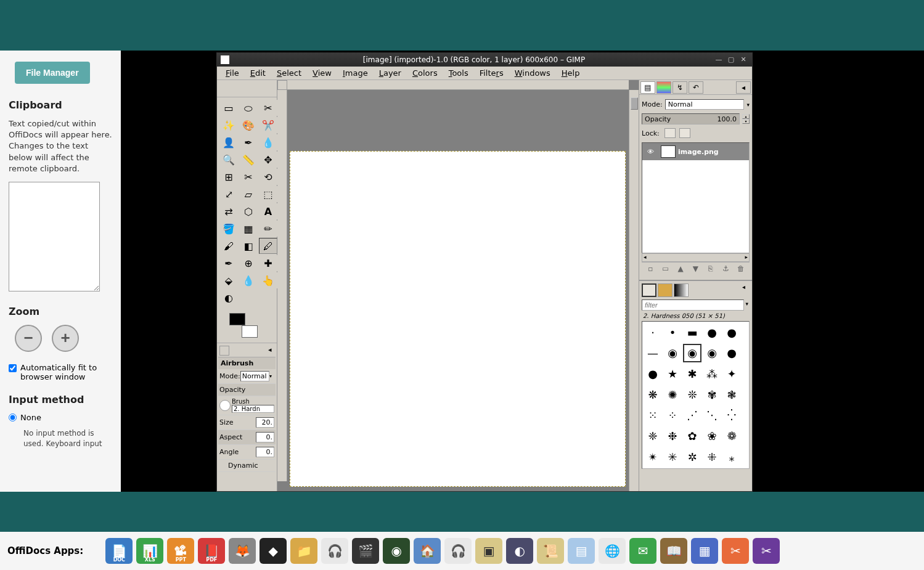 This screenshot has height=570, width=924. I want to click on brush-item: ✴, so click(653, 457).